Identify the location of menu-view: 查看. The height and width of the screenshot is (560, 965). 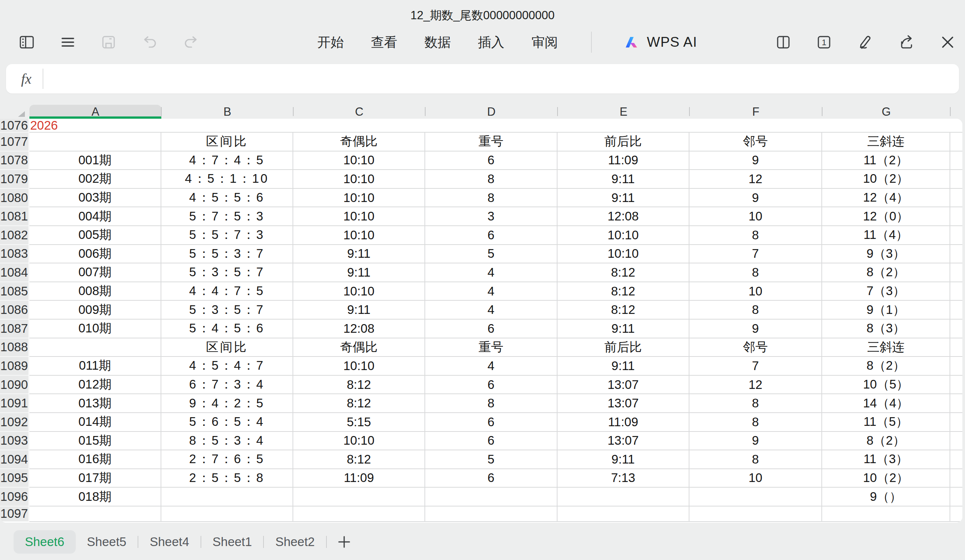
(384, 42).